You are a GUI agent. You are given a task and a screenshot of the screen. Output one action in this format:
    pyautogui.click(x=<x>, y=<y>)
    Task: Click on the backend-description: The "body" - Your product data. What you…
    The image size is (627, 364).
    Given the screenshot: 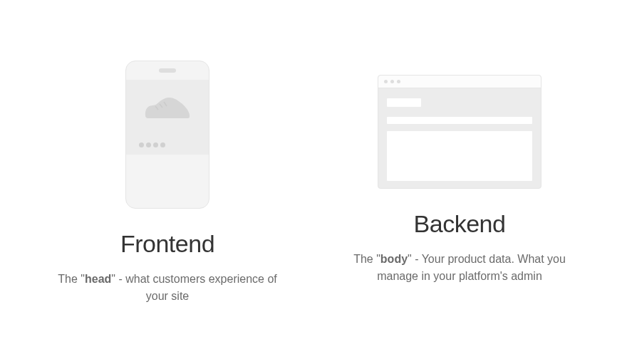 What is the action you would take?
    pyautogui.click(x=460, y=268)
    